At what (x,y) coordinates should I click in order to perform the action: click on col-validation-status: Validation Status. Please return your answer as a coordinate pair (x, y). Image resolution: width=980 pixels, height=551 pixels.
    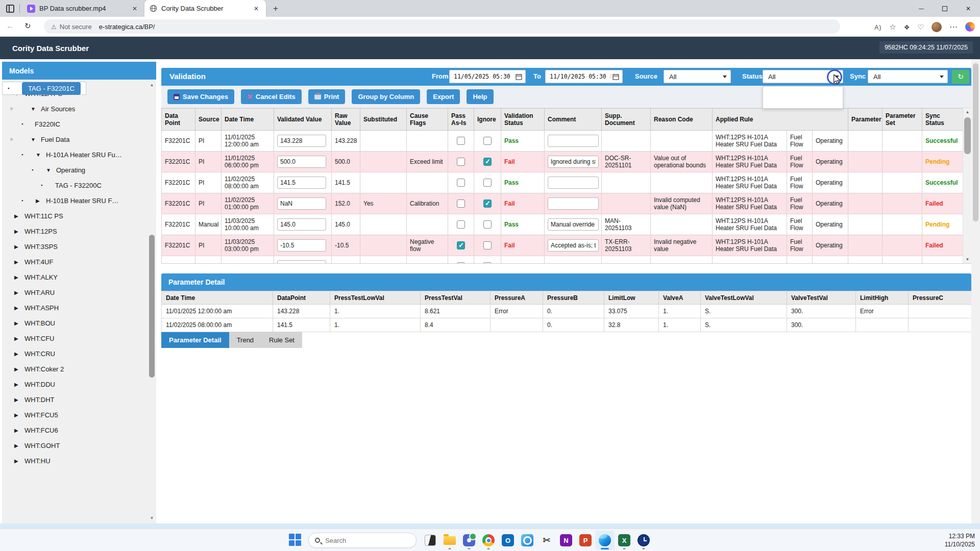
    Looking at the image, I should click on (523, 119).